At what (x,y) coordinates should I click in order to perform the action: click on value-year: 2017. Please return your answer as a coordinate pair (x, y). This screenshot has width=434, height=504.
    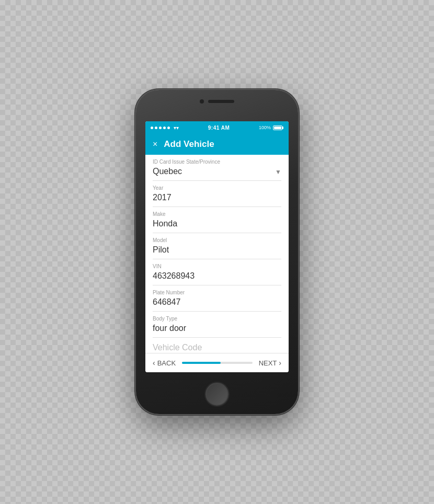
    Looking at the image, I should click on (217, 198).